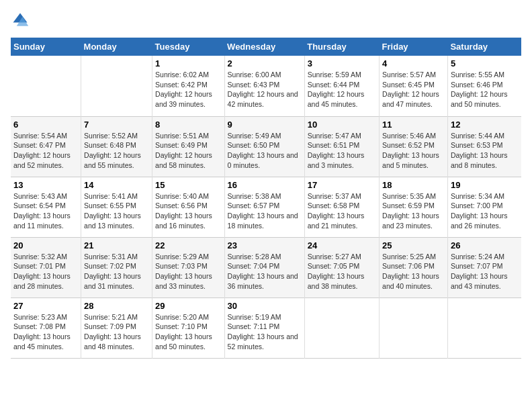  What do you see at coordinates (117, 150) in the screenshot?
I see `day-info: Sunrise: 5:52 AM Sunset: 6:48 PM Dayligh…` at bounding box center [117, 150].